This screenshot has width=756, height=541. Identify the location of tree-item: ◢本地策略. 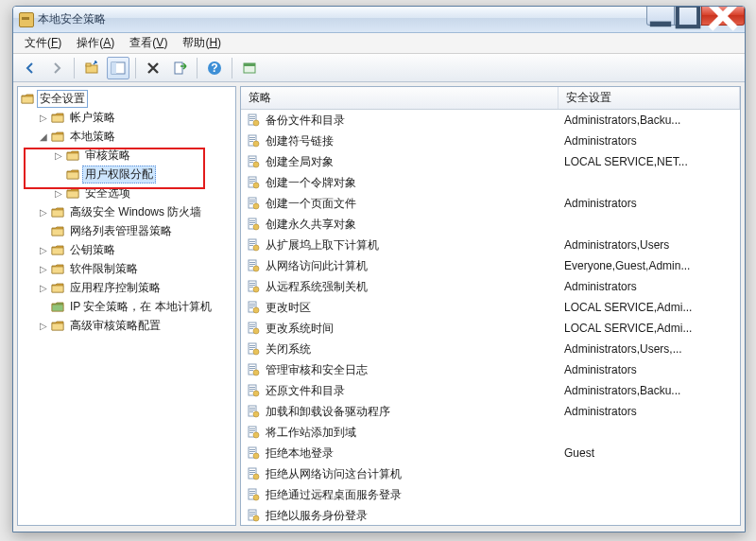
(127, 136).